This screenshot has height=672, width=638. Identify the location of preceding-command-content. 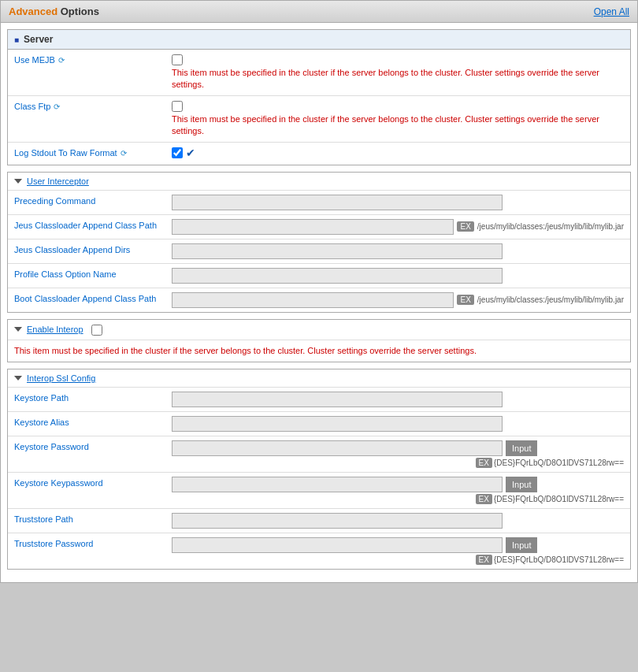
(398, 202).